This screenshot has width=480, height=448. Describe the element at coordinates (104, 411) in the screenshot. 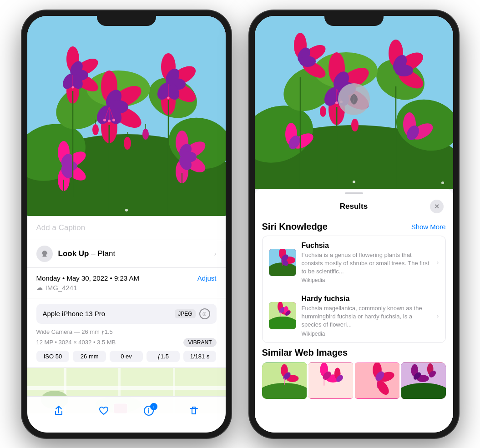

I see `like-button` at that location.